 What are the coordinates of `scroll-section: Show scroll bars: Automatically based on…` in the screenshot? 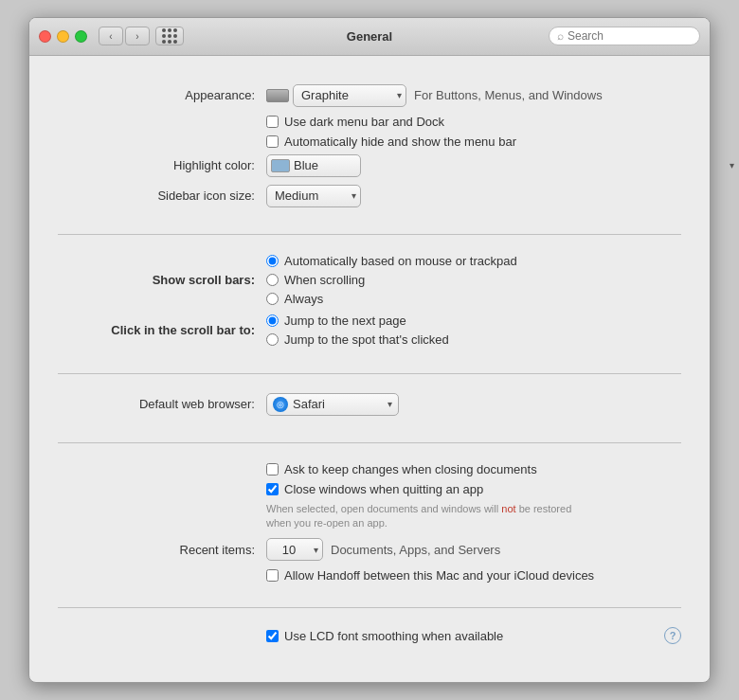 It's located at (370, 304).